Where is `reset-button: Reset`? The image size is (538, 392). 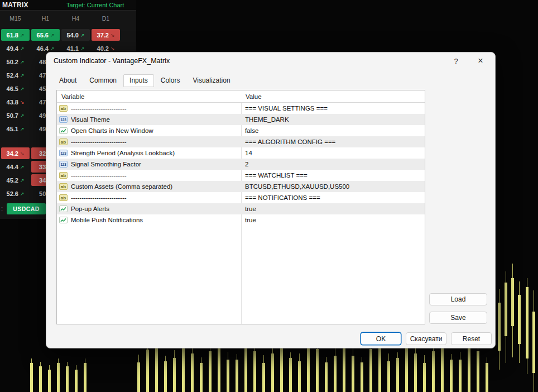
reset-button: Reset is located at coordinates (471, 338).